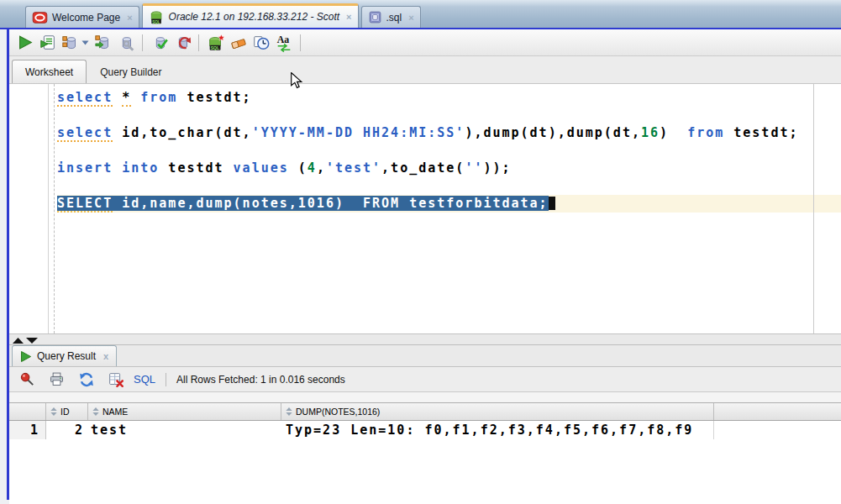 This screenshot has width=841, height=504. Describe the element at coordinates (25, 43) in the screenshot. I see `run-statement-icon` at that location.